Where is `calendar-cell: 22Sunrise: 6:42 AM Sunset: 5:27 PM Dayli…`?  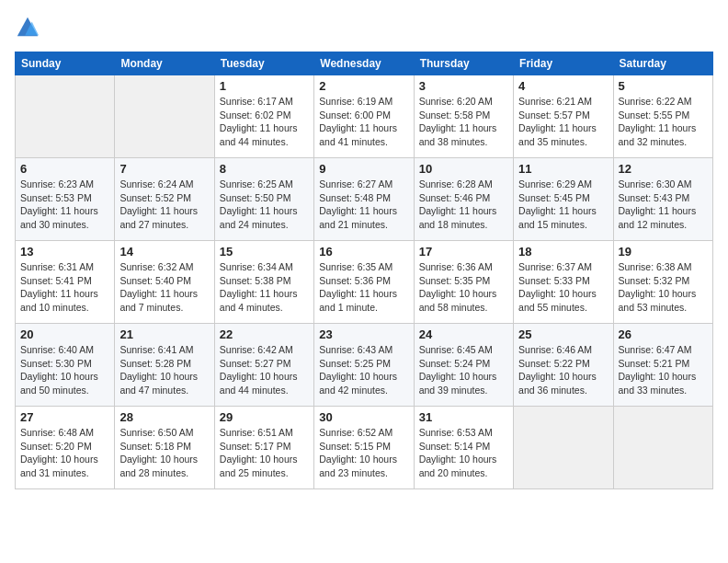
calendar-cell: 22Sunrise: 6:42 AM Sunset: 5:27 PM Dayli… is located at coordinates (264, 365).